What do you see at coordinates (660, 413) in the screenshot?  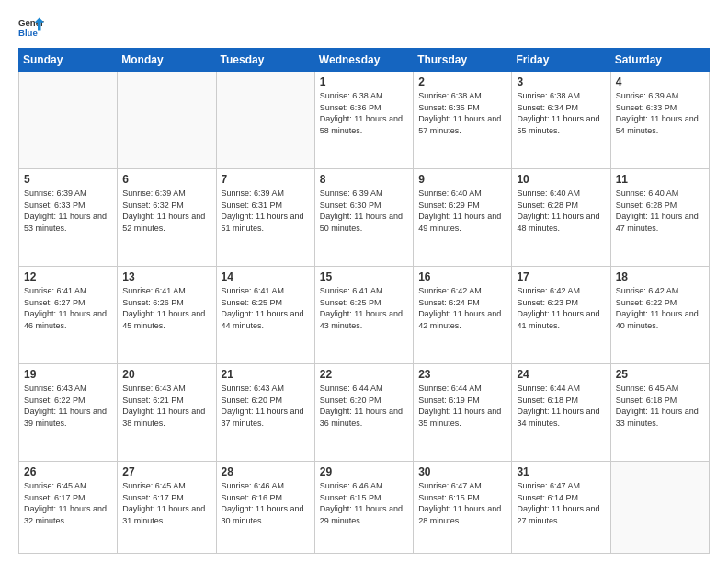 I see `calendar-cell: 25Sunrise: 6:45 AM Sunset: 6:18 PM Dayli…` at bounding box center [660, 413].